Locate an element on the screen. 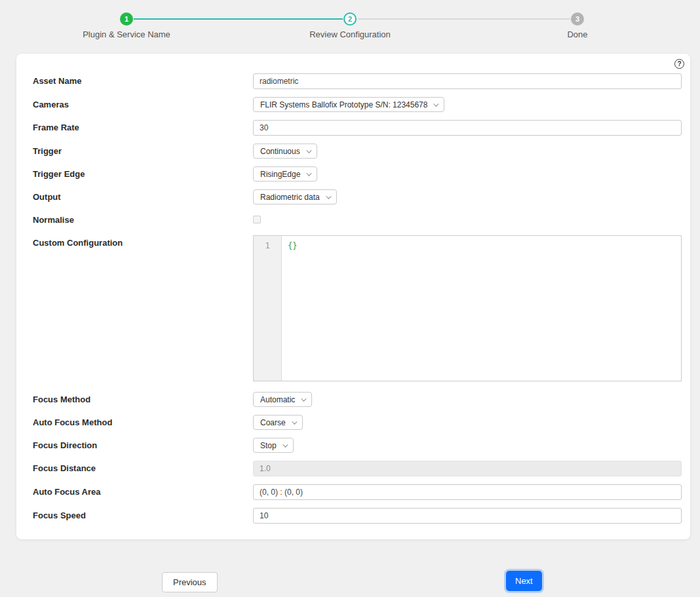 The height and width of the screenshot is (597, 700). next-button: Next is located at coordinates (524, 581).